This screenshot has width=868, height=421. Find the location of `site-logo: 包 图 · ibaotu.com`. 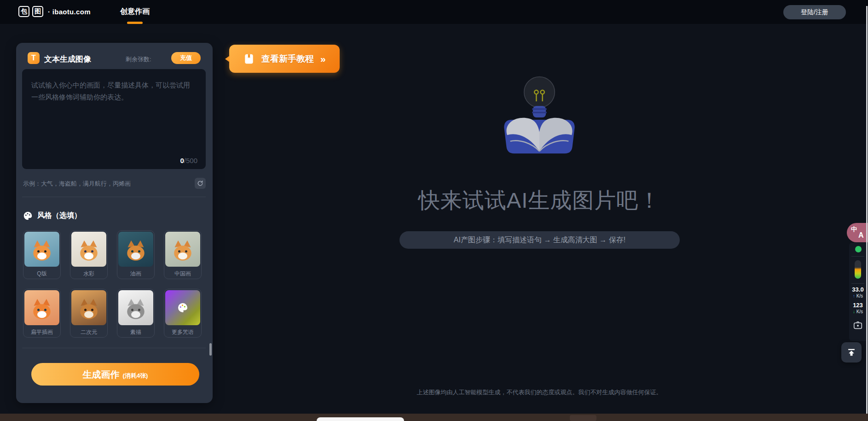

site-logo: 包 图 · ibaotu.com is located at coordinates (54, 12).